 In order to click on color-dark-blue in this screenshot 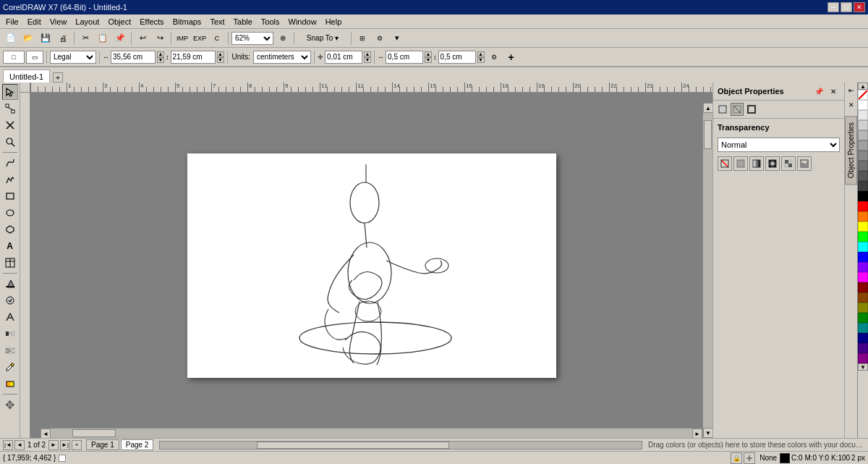, I will do `click(863, 338)`.